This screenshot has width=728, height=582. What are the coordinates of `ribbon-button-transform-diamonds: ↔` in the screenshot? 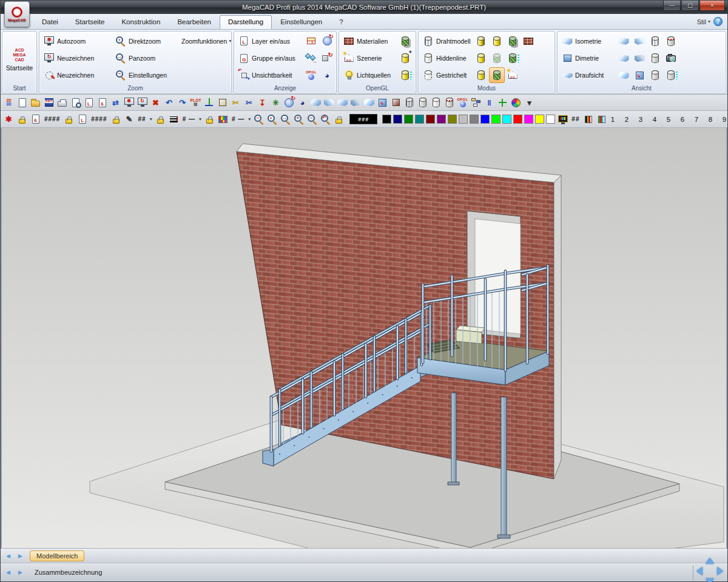 It's located at (311, 58).